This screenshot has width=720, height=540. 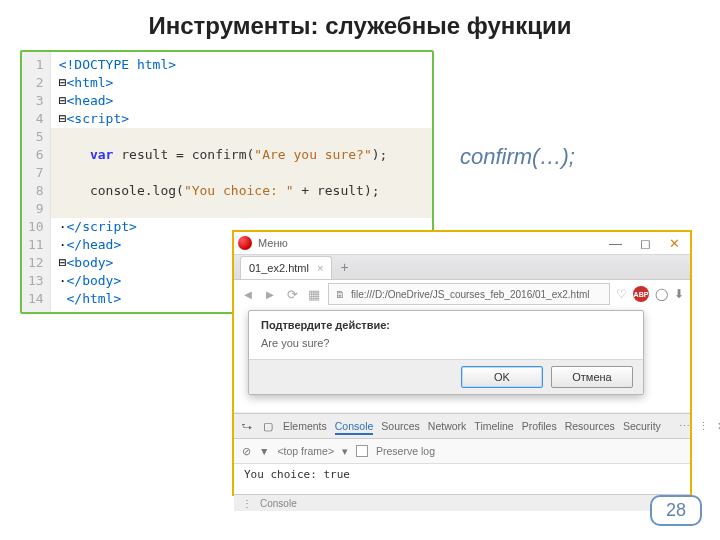 I want to click on dialog-button-row: OK Отмена, so click(x=446, y=376).